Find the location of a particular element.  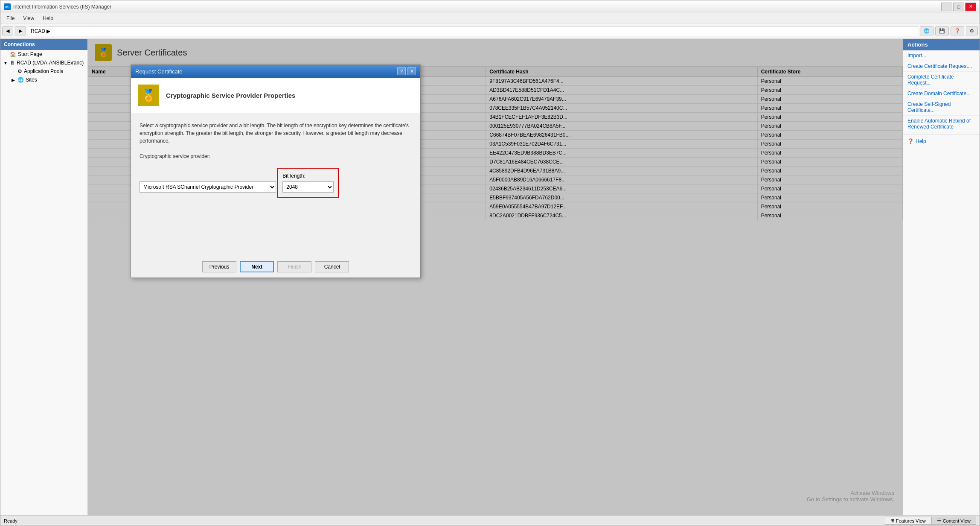

bit-length-label: Bit length: is located at coordinates (308, 176).